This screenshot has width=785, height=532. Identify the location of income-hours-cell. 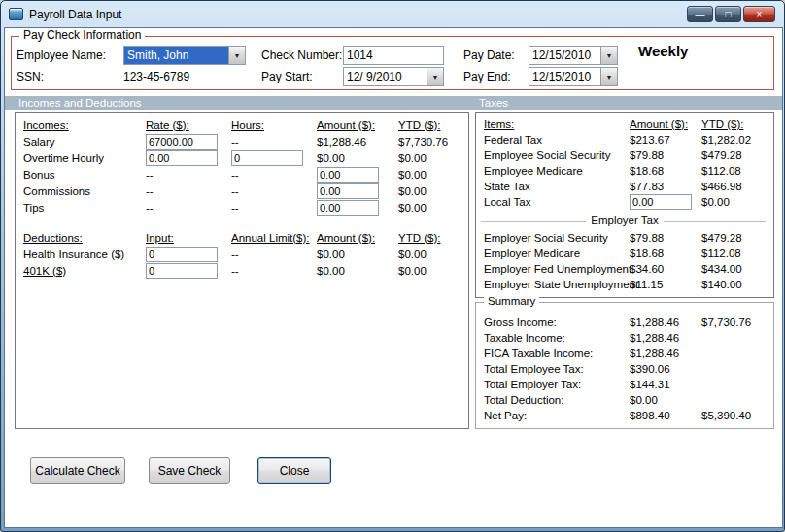
(274, 158).